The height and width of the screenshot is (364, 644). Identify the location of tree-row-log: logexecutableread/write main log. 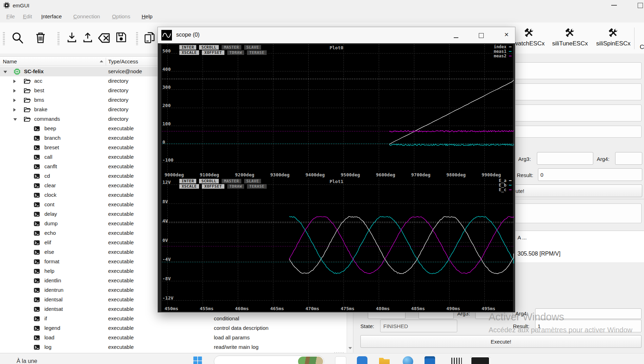
(173, 347).